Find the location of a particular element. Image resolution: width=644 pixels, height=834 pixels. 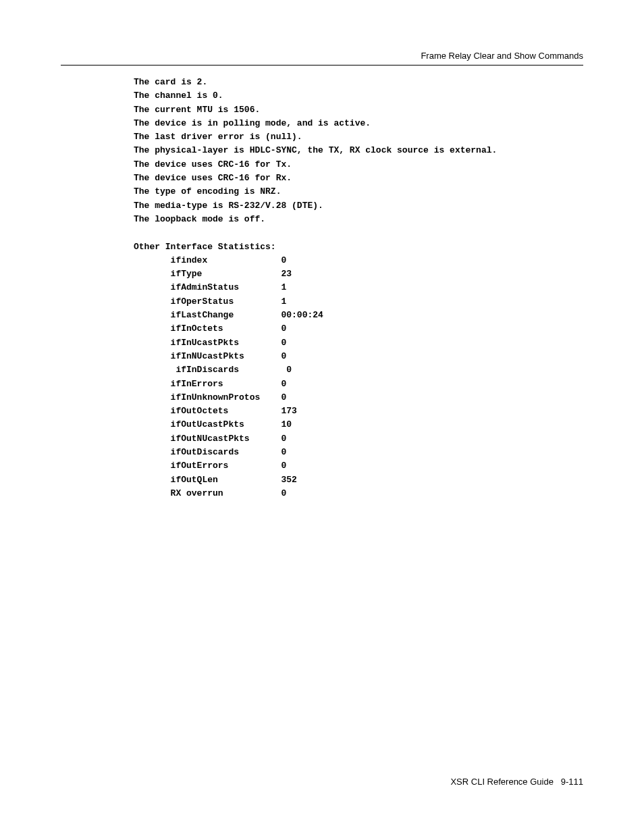

stat-row: ifInErrors 0 is located at coordinates (358, 384).